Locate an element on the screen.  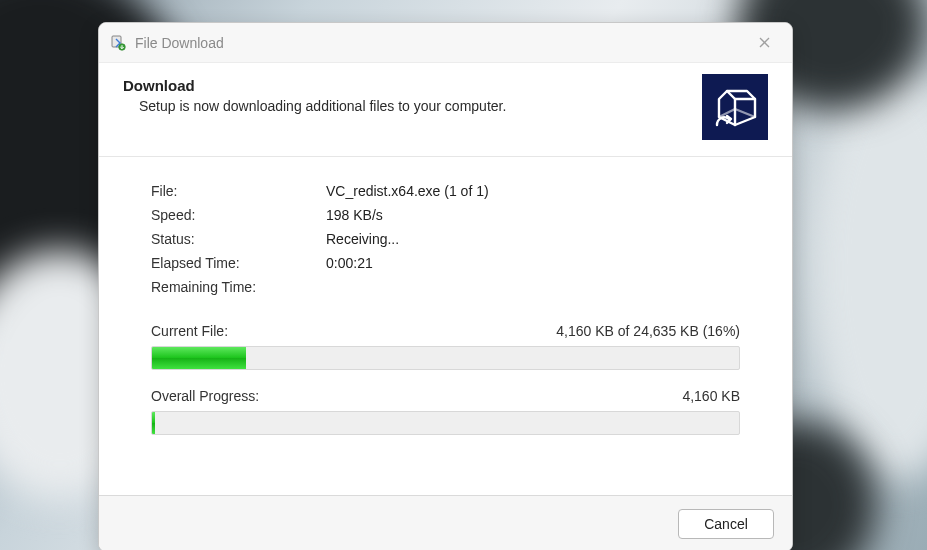
window-title: File Download is located at coordinates (440, 43).